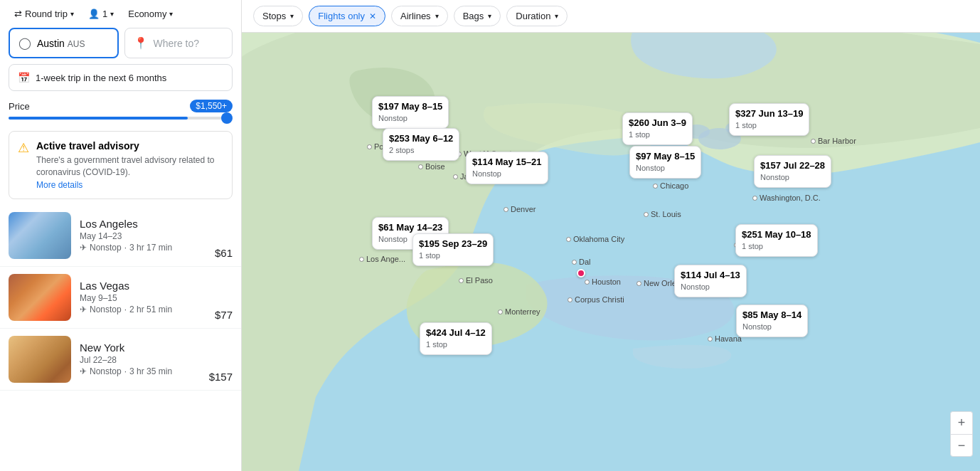 This screenshot has width=980, height=471. I want to click on airlines-filter: Airlines ▾, so click(420, 16).